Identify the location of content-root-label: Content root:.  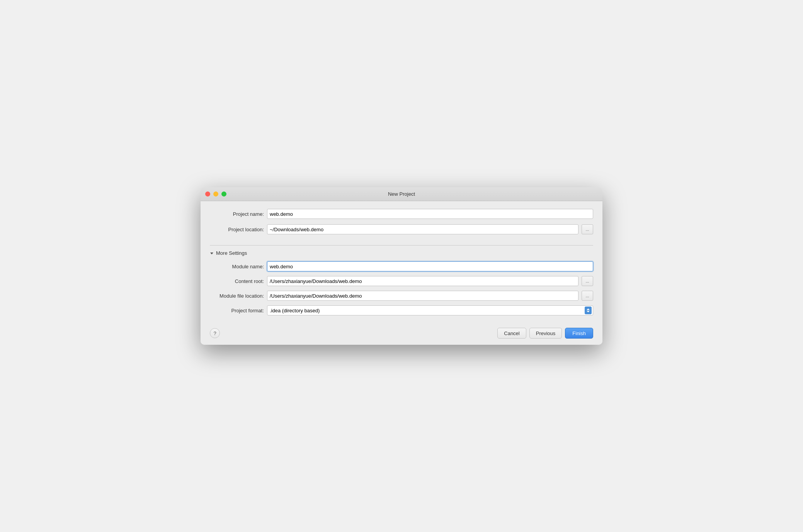
(237, 281).